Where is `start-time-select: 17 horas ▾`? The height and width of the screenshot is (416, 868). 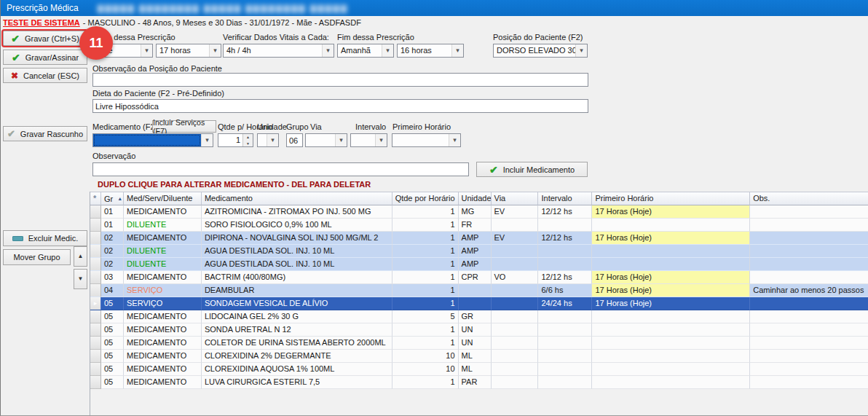
start-time-select: 17 horas ▾ is located at coordinates (189, 51).